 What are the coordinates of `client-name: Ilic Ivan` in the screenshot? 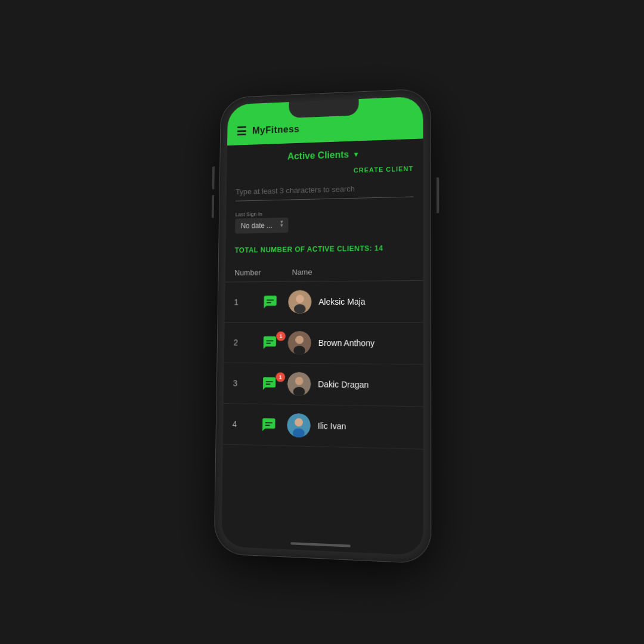 It's located at (332, 426).